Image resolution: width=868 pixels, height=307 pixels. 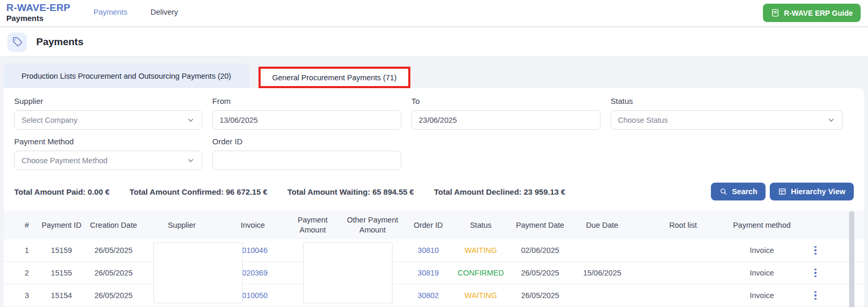 I want to click on erp-guide-button: R-WAVE ERP Guide, so click(x=812, y=13).